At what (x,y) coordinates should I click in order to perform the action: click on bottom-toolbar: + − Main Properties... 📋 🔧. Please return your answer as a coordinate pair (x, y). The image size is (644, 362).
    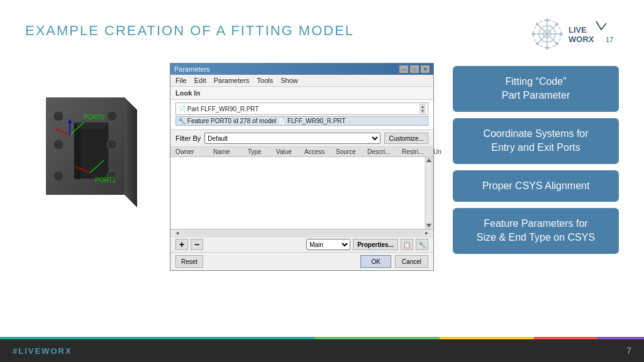
    Looking at the image, I should click on (302, 245).